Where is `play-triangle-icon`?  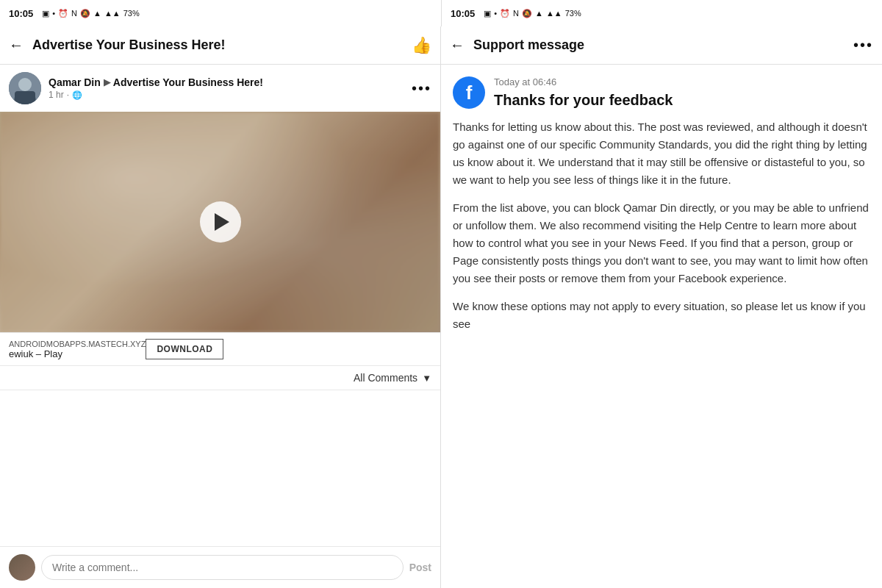
play-triangle-icon is located at coordinates (222, 222).